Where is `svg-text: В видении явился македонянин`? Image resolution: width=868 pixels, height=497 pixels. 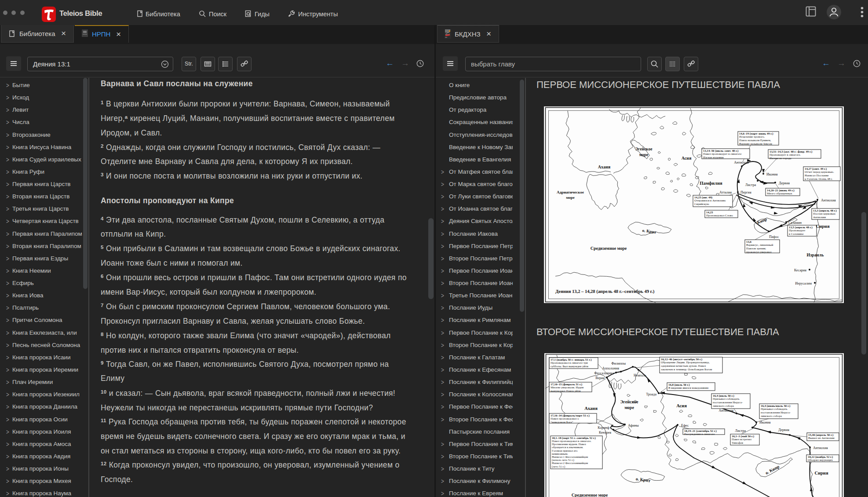 svg-text: В видении явился македонянин is located at coordinates (689, 388).